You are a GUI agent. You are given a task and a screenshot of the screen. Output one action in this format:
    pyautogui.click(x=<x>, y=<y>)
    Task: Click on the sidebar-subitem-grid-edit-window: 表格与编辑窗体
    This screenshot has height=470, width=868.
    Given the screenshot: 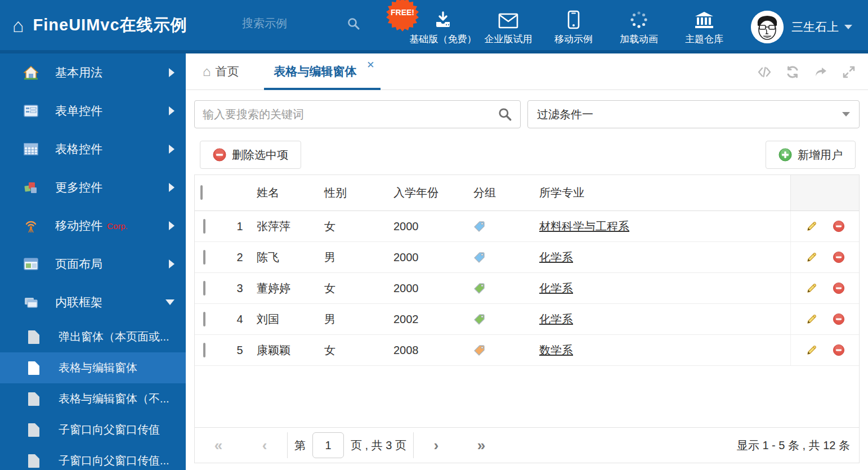 What is the action you would take?
    pyautogui.click(x=93, y=368)
    